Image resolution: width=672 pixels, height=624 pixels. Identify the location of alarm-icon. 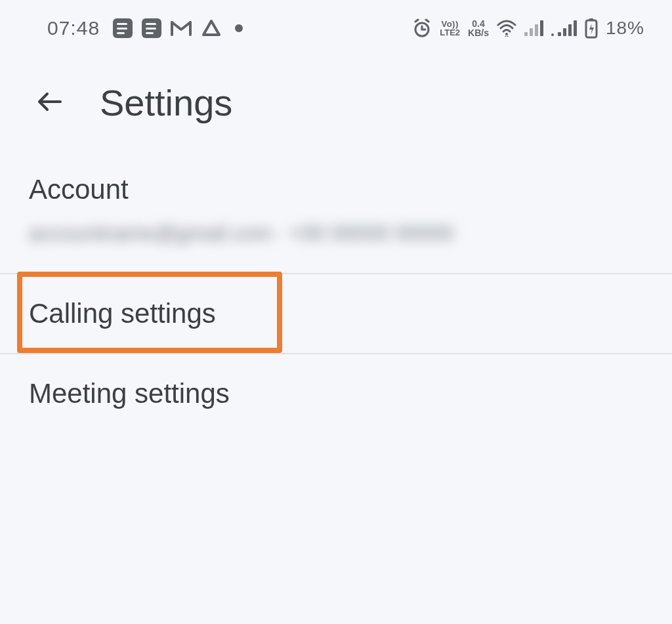
(422, 28).